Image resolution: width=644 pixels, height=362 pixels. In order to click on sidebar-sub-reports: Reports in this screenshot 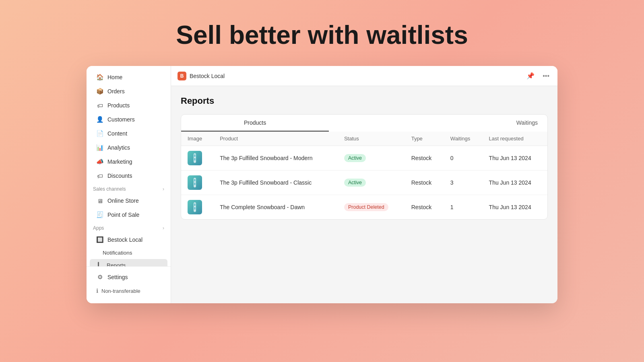, I will do `click(129, 263)`.